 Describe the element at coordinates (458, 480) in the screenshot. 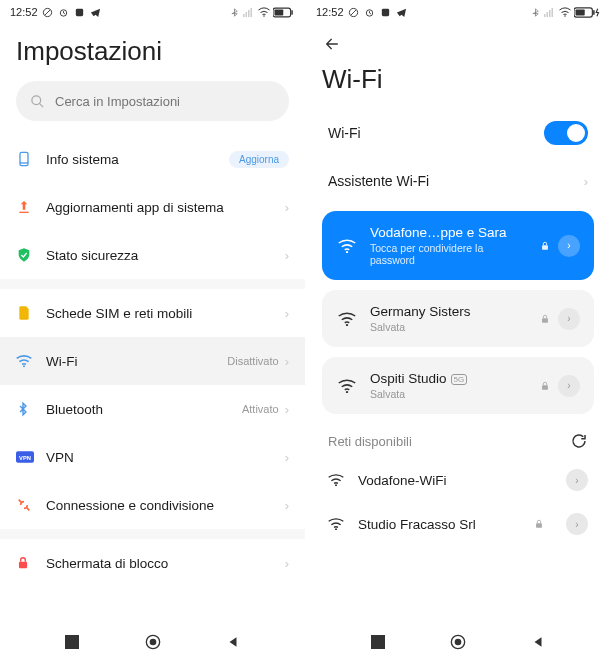

I see `wifi-available-row: Vodafone-WiFi ›` at that location.